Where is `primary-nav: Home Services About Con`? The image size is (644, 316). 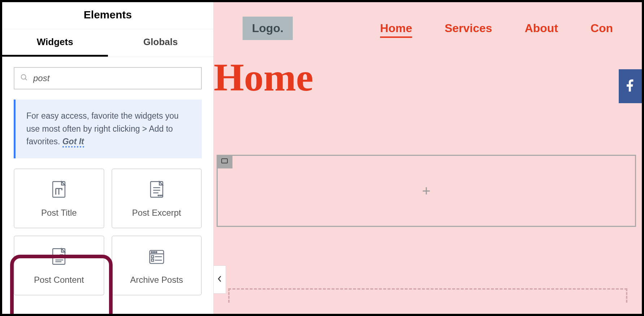
primary-nav: Home Services About Con is located at coordinates (497, 28).